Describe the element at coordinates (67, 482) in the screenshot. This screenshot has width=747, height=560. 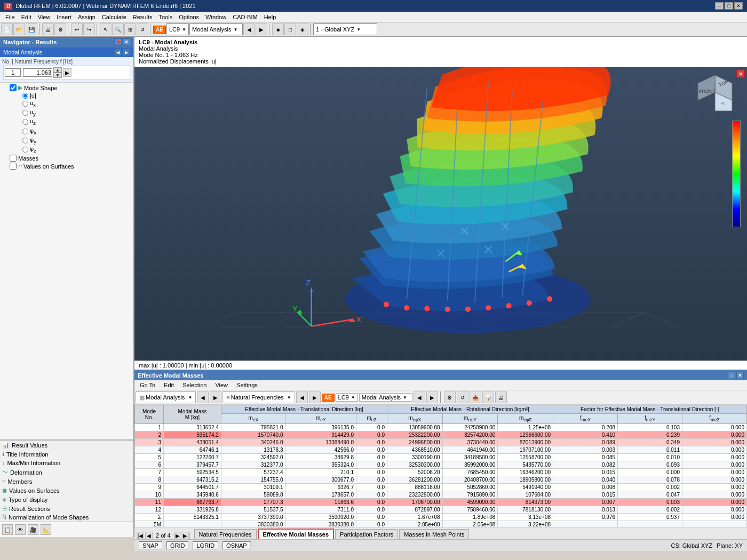
I see `nav-members: ≡ Members` at that location.